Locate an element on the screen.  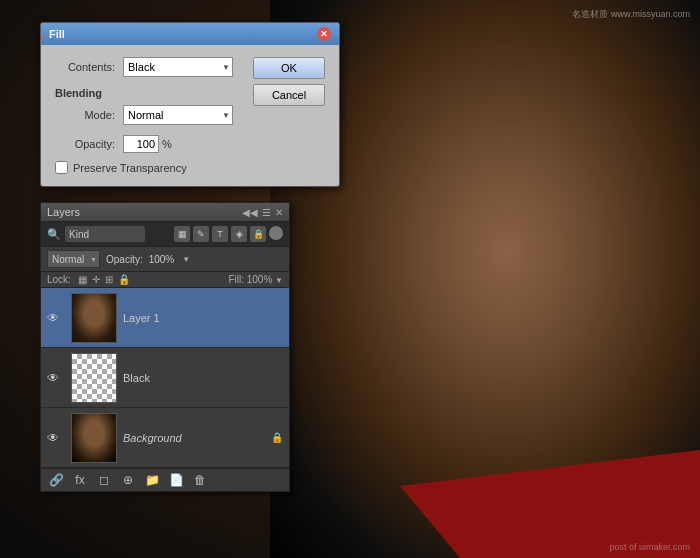
layer-bg-visibility-icon: 👁 is located at coordinates (56, 438).